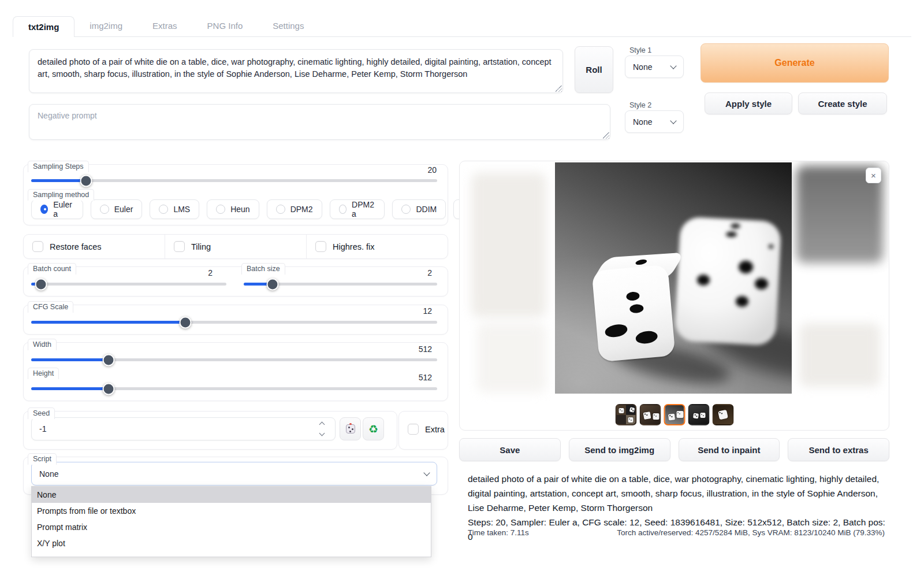  Describe the element at coordinates (748, 103) in the screenshot. I see `apply-style-button: Apply style` at that location.